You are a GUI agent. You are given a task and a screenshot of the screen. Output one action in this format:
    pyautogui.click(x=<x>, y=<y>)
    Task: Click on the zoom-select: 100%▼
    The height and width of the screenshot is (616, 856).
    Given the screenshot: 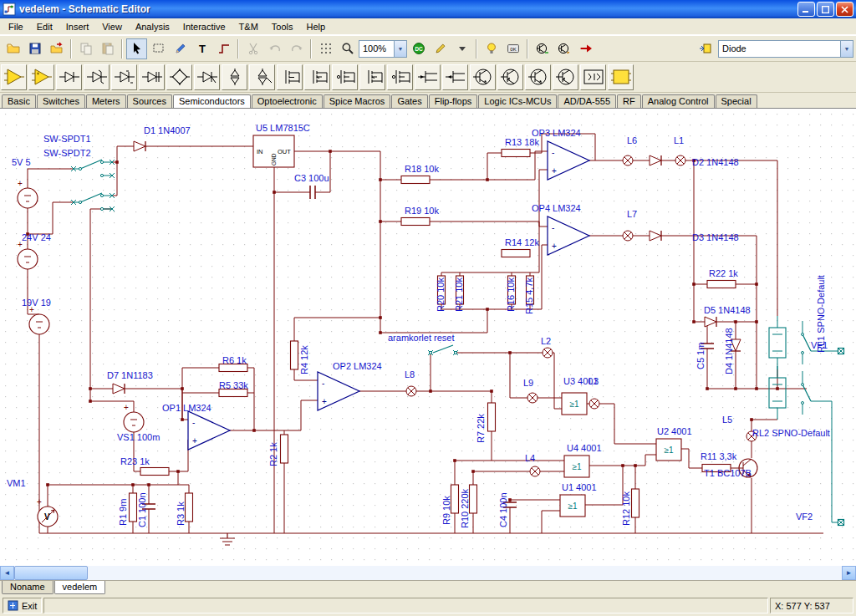 What is the action you would take?
    pyautogui.click(x=383, y=48)
    